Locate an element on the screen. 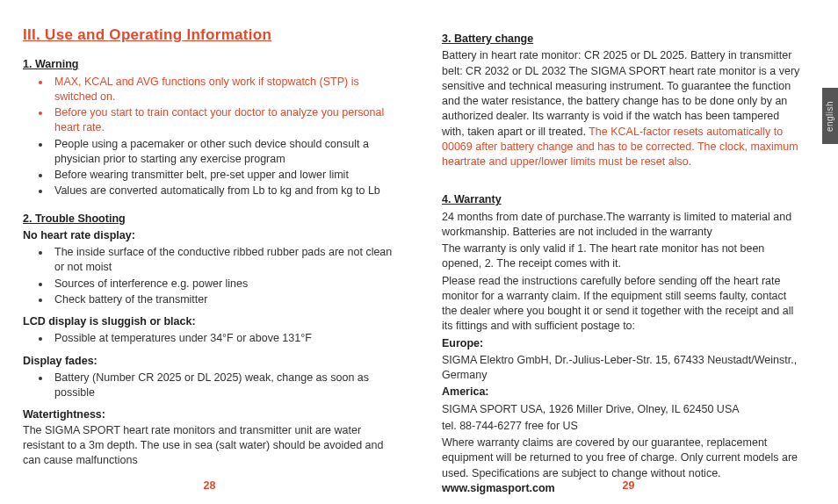 The image size is (838, 504). troubleshoot-heading: 2. Trouble Shooting is located at coordinates (209, 220).